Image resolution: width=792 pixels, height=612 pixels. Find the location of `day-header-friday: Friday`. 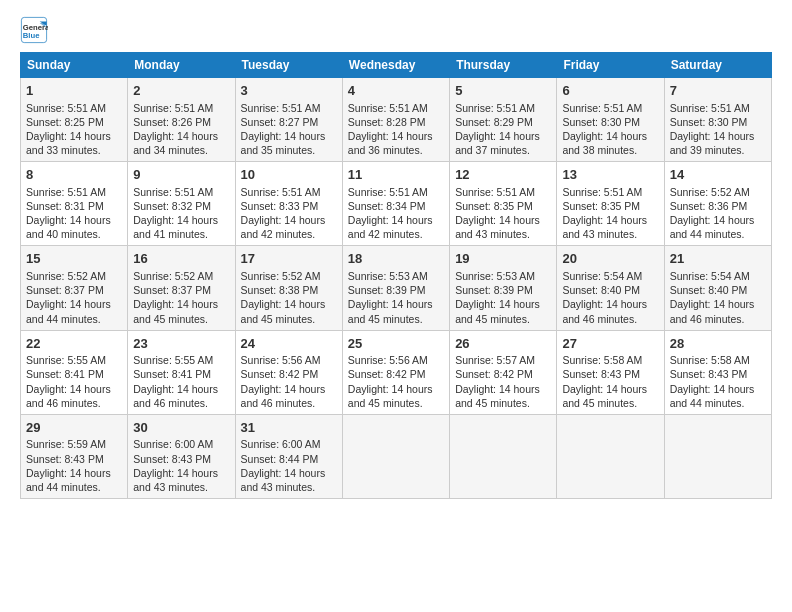

day-header-friday: Friday is located at coordinates (610, 66).